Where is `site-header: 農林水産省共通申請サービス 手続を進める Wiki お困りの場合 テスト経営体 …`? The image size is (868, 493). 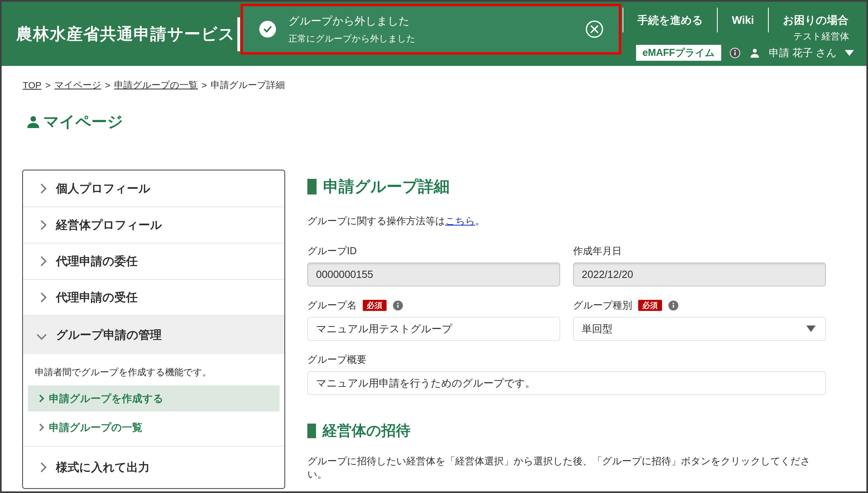 site-header: 農林水産省共通申請サービス 手続を進める Wiki お困りの場合 テスト経営体 … is located at coordinates (434, 34).